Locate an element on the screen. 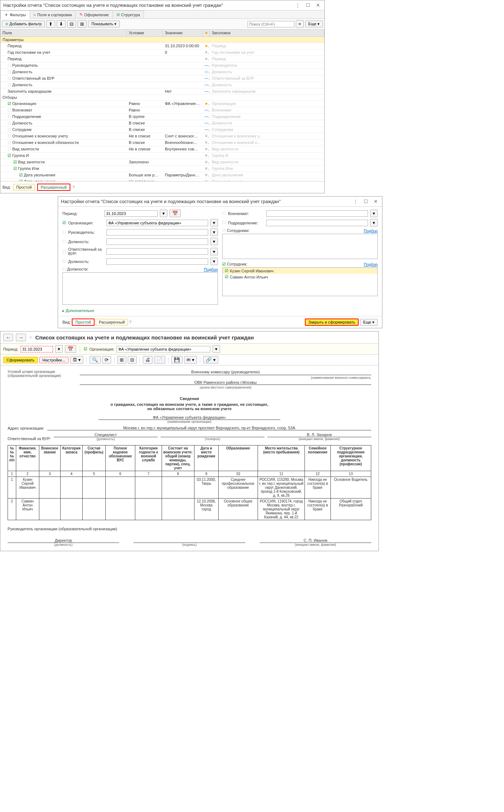 The image size is (504, 812). filter-row: ☐ Отношение к воинскому учетуНе в списке… is located at coordinates (162, 136).